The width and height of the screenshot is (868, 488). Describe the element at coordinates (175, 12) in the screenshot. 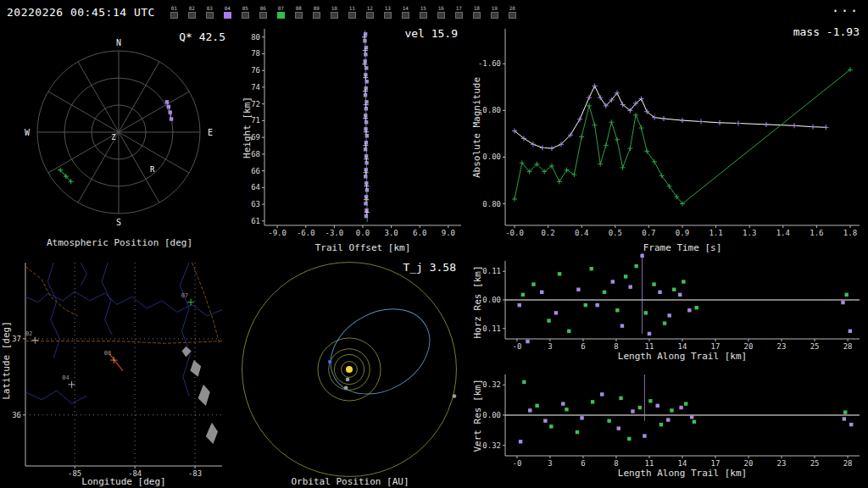

I see `station-indicator-01: 01` at that location.